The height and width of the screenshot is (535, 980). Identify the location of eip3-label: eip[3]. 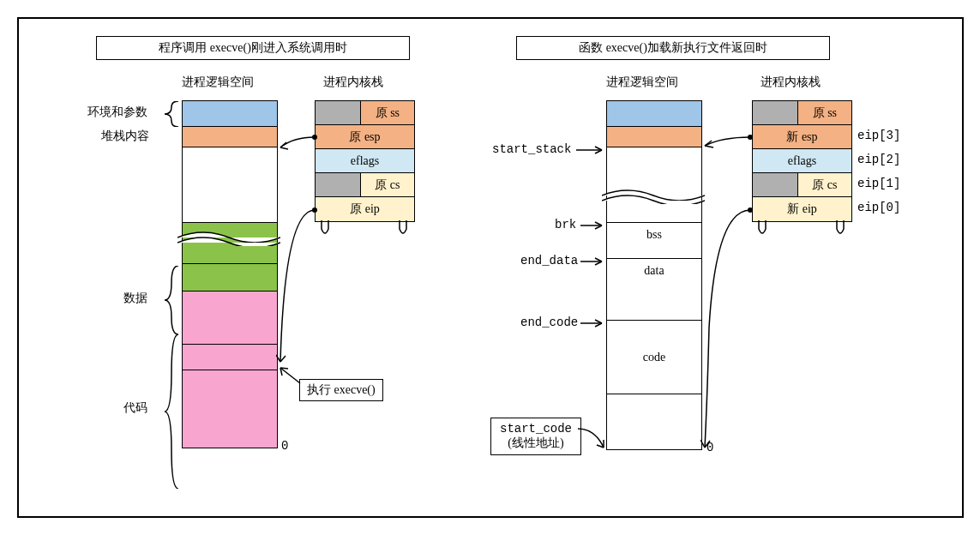
(879, 135).